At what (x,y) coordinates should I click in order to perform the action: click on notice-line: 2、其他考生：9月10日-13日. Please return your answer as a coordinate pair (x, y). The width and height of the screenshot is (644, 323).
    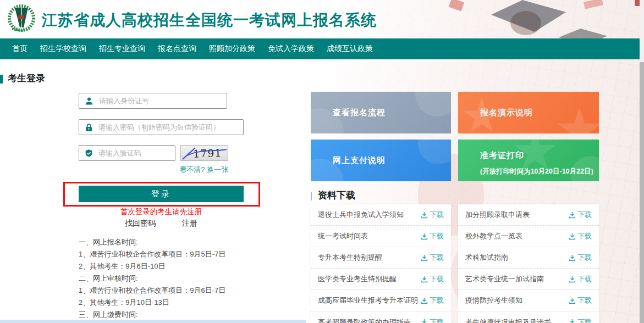
    Looking at the image, I should click on (194, 303).